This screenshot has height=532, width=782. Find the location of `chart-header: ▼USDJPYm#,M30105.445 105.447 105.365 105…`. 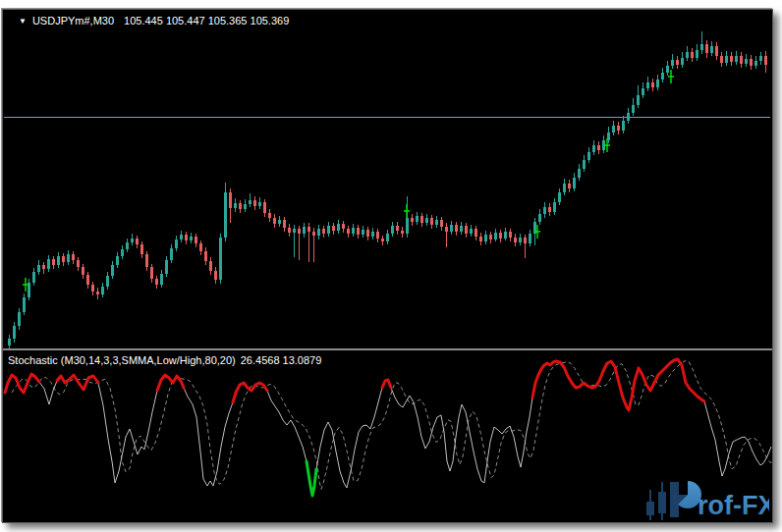

chart-header: ▼USDJPYm#,M30105.445 105.447 105.365 105… is located at coordinates (153, 22).